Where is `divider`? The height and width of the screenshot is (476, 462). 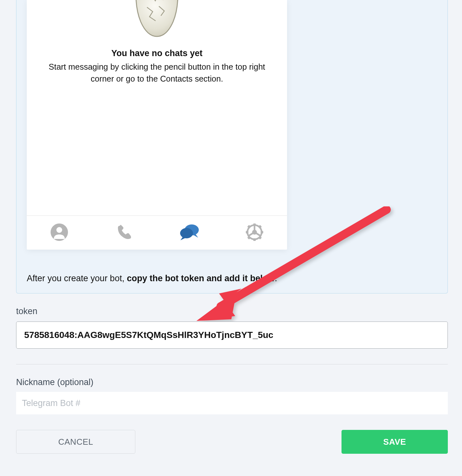 divider is located at coordinates (232, 364).